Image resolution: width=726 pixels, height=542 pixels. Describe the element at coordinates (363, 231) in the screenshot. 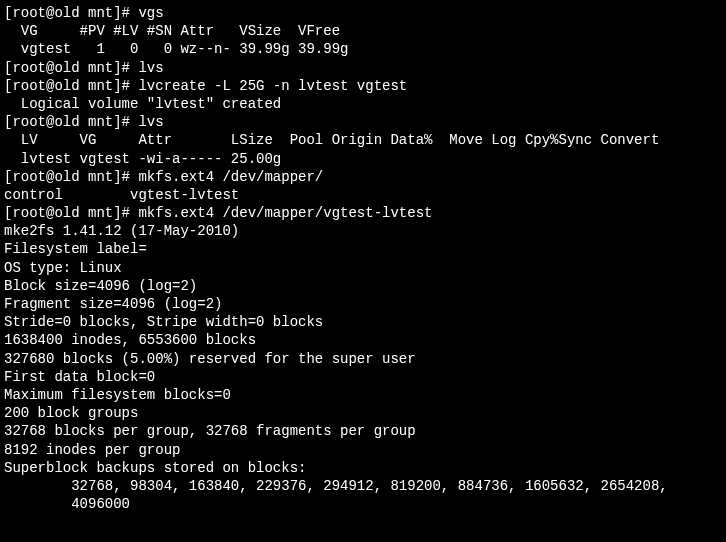

I see `terminal-line: mke2fs 1.41.12 (17-May-2010)` at that location.